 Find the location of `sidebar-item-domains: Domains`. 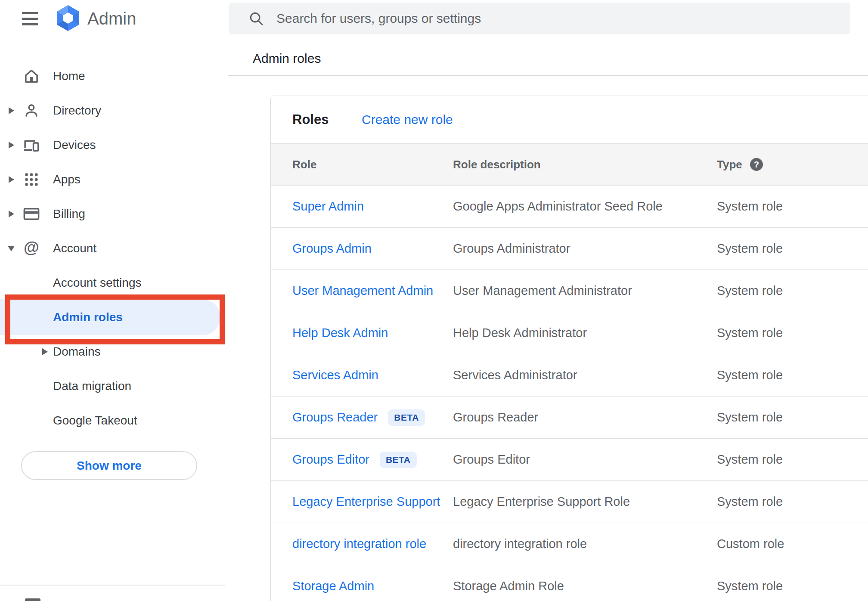

sidebar-item-domains: Domains is located at coordinates (114, 352).